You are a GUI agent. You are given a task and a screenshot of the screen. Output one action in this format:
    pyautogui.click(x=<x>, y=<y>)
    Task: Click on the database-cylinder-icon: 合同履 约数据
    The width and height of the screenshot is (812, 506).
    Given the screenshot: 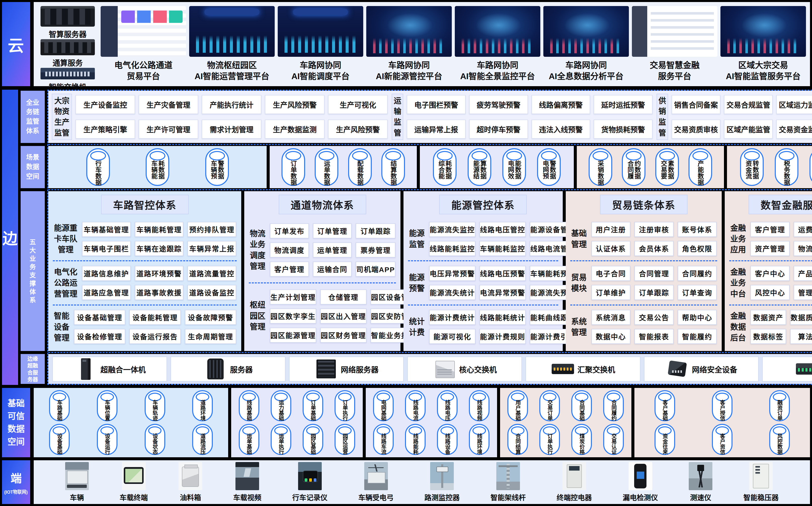 What is the action you would take?
    pyautogui.click(x=634, y=167)
    